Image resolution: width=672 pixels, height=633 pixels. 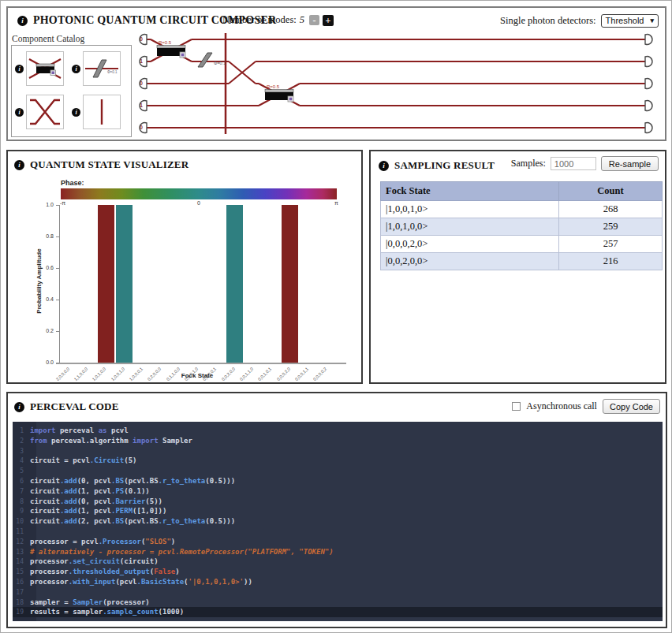 What do you see at coordinates (338, 460) in the screenshot?
I see `code-line-4: 4circuit = pcvl.Circuit(5)` at bounding box center [338, 460].